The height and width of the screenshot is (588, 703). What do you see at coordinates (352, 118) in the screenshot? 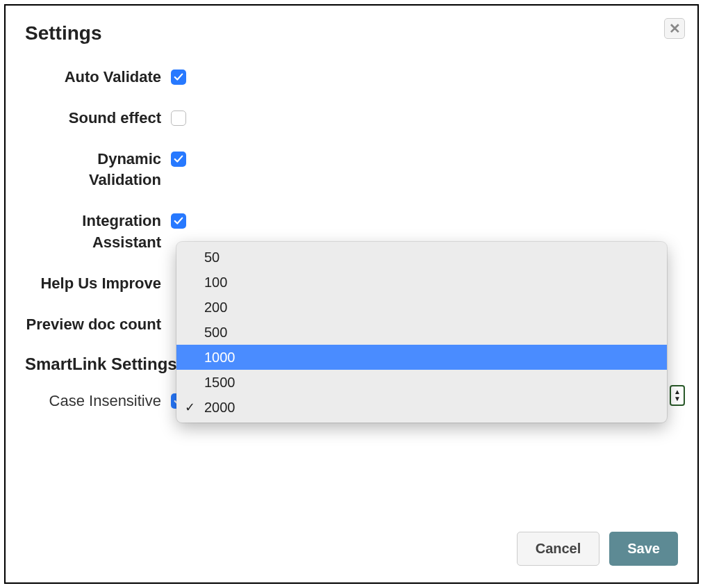
I see `field-sound-effect: Sound effect` at bounding box center [352, 118].